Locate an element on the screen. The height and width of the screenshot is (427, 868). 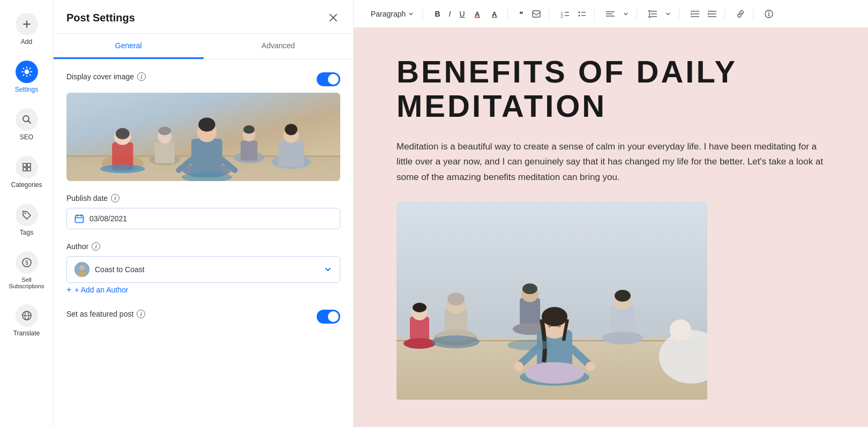
info-button is located at coordinates (769, 14).